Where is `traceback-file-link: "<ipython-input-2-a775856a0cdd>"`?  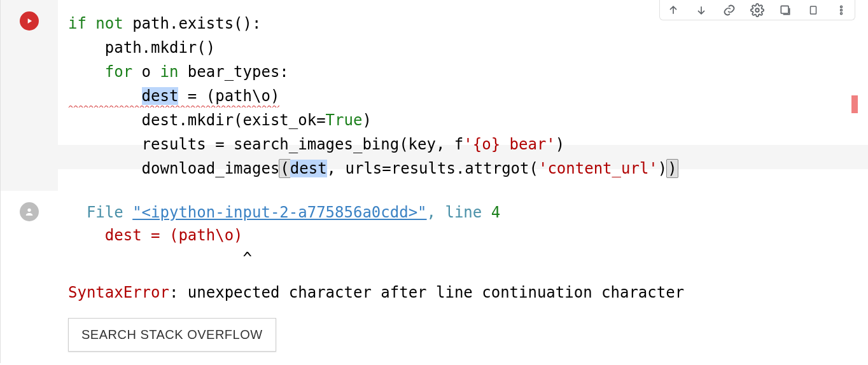 traceback-file-link: "<ipython-input-2-a775856a0cdd>" is located at coordinates (279, 212).